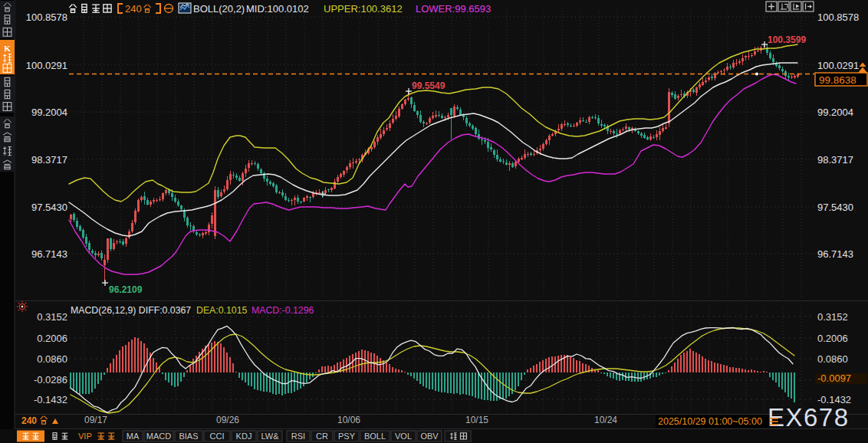 The height and width of the screenshot is (443, 868). Describe the element at coordinates (244, 436) in the screenshot. I see `svg-text: KDJ` at that location.